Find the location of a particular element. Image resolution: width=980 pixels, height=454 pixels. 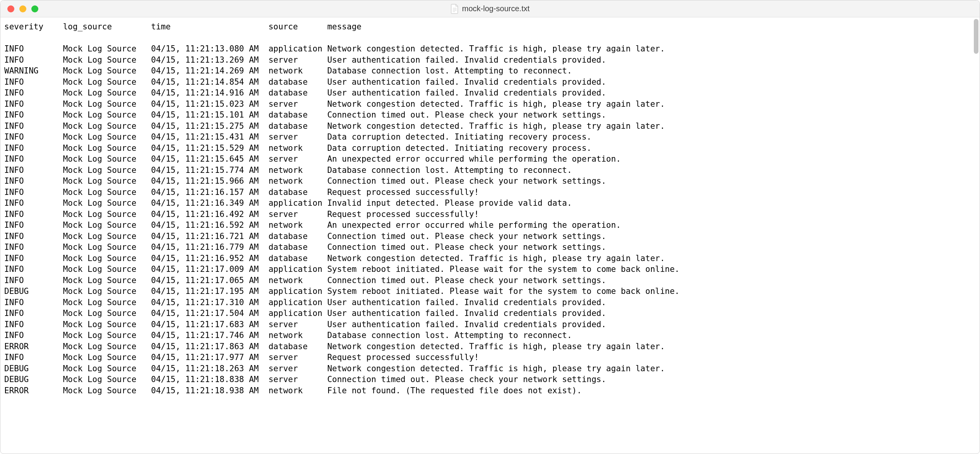

log-header-row: severity log_source time source message is located at coordinates (488, 27).